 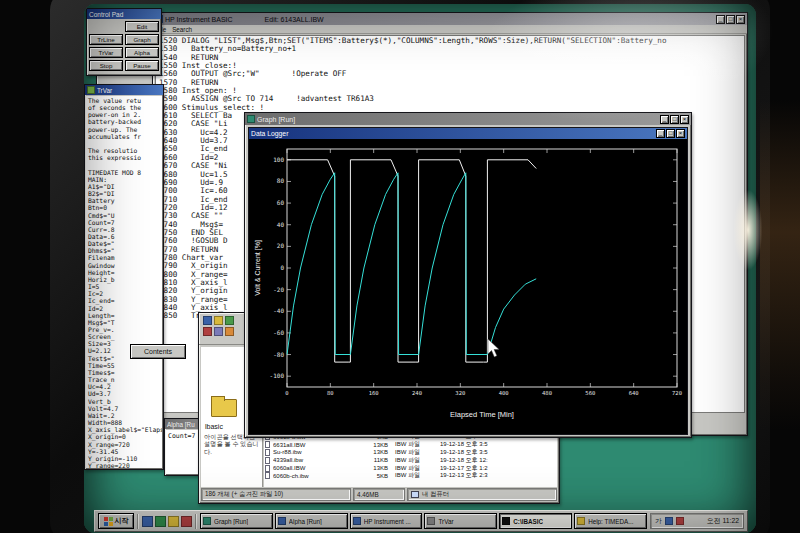 I want to click on file-row: 6060b-ch.ibw5KBIBW 파일19-12-13 오후 2:3, so click(x=410, y=476).